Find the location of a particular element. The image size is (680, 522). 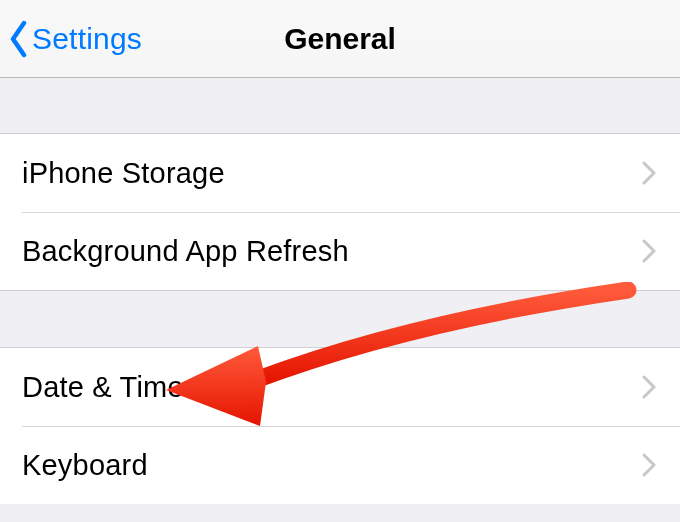

iphone-storage-row: iPhone Storage is located at coordinates (340, 173).